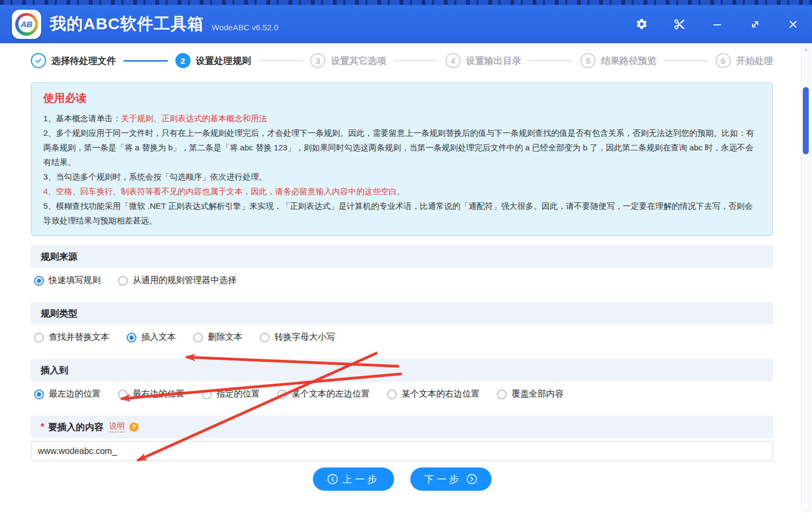 This screenshot has height=514, width=812. Describe the element at coordinates (806, 278) in the screenshot. I see `vertical-scrollbar: ▲` at that location.